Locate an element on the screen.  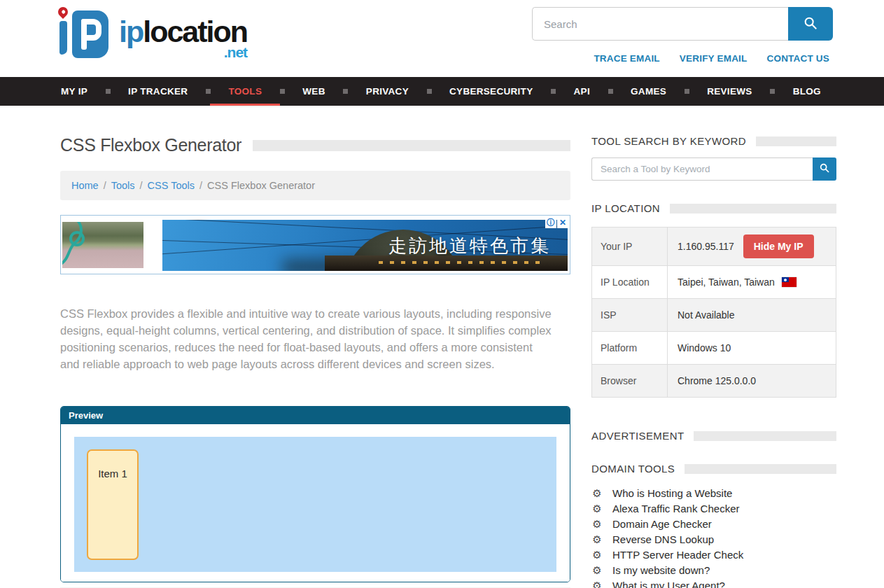
browser-value: Chrome 125.0.0.0 is located at coordinates (752, 381).